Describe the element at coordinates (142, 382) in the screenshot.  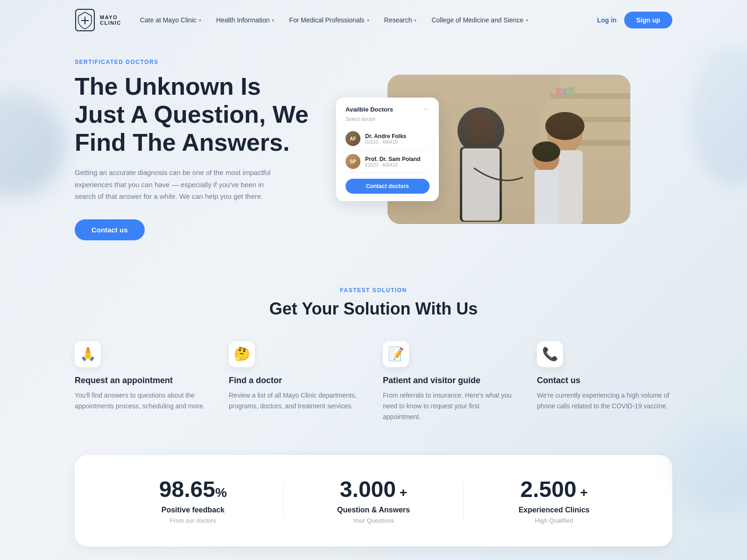
I see `solution-item-appointment: 🙏 Request an appointment You'll find ans…` at that location.